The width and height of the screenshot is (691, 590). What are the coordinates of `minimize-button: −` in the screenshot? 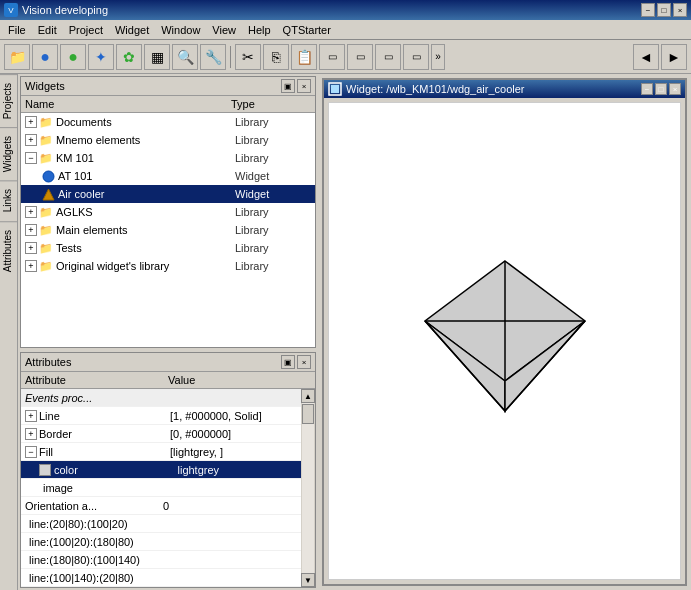 It's located at (648, 10).